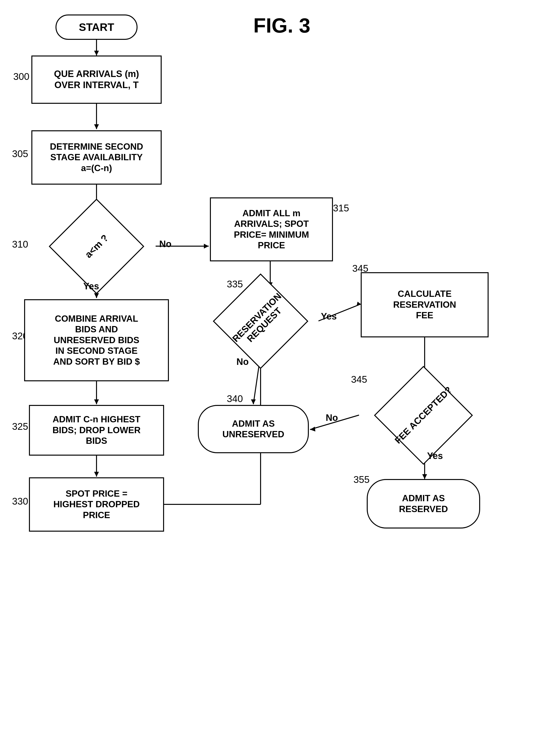 The height and width of the screenshot is (744, 560). Describe the element at coordinates (97, 340) in the screenshot. I see `combine-bids-shape: COMBINE ARRIVALBIDS ANDUNRESERVED BIDSIN…` at that location.